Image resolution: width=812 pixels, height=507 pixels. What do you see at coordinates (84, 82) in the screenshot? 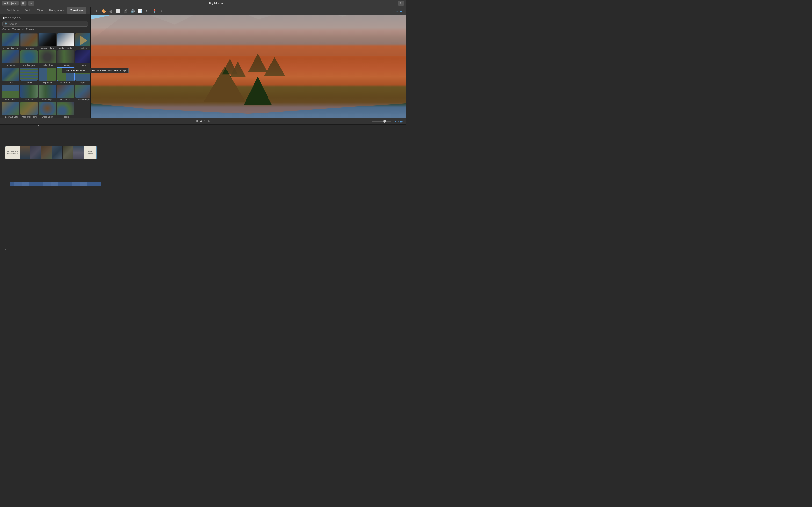
I see `transition-label: Wipe Up` at bounding box center [84, 82].